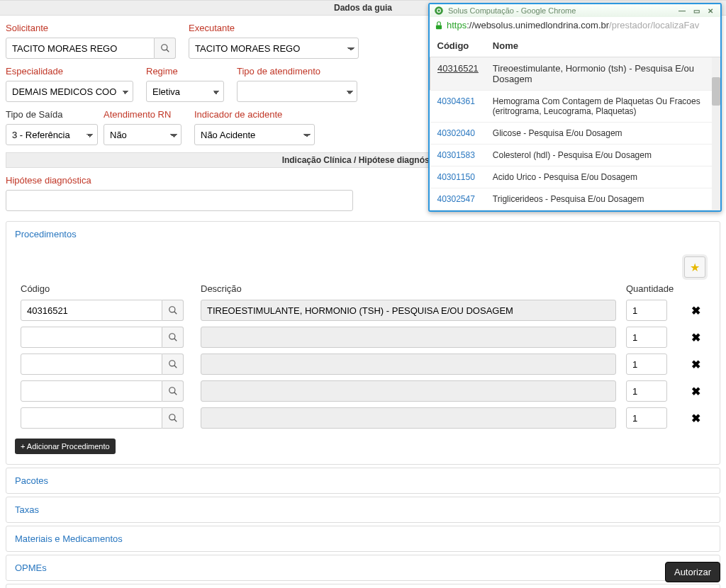  I want to click on select-ind-acidente: Não Acidente, so click(255, 135).